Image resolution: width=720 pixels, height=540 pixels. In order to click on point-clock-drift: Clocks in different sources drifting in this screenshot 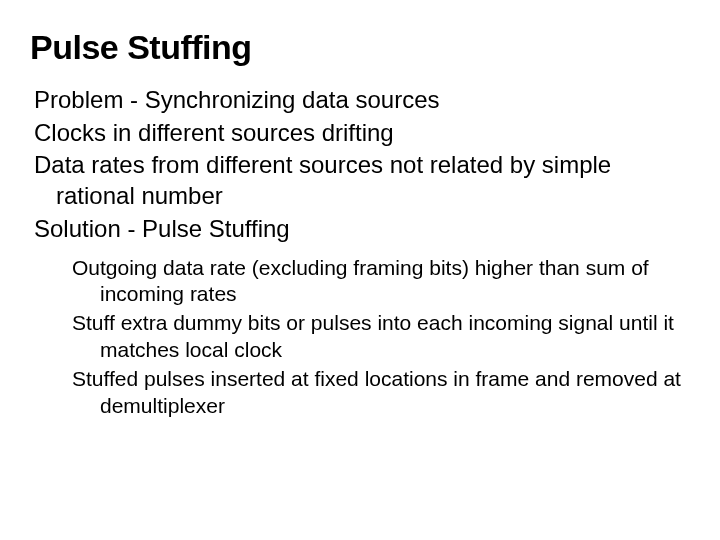, I will do `click(362, 134)`.